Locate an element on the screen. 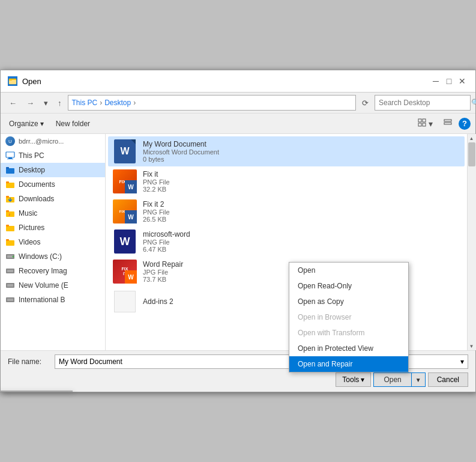 This screenshot has width=476, height=462. minimize-button: ─ is located at coordinates (436, 81).